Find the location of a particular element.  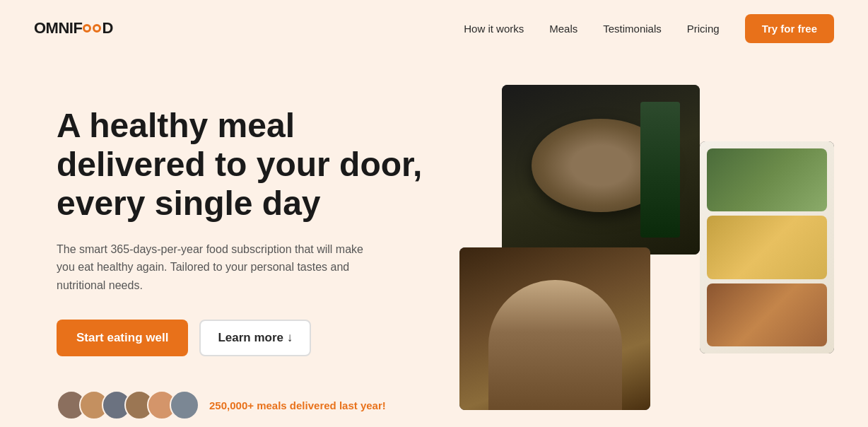

customer-avatars is located at coordinates (128, 405).